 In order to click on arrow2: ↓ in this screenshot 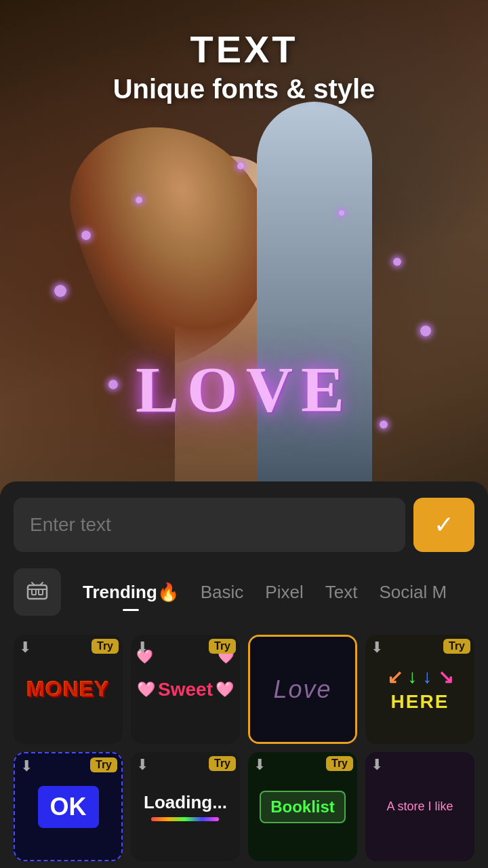, I will do `click(413, 677)`.